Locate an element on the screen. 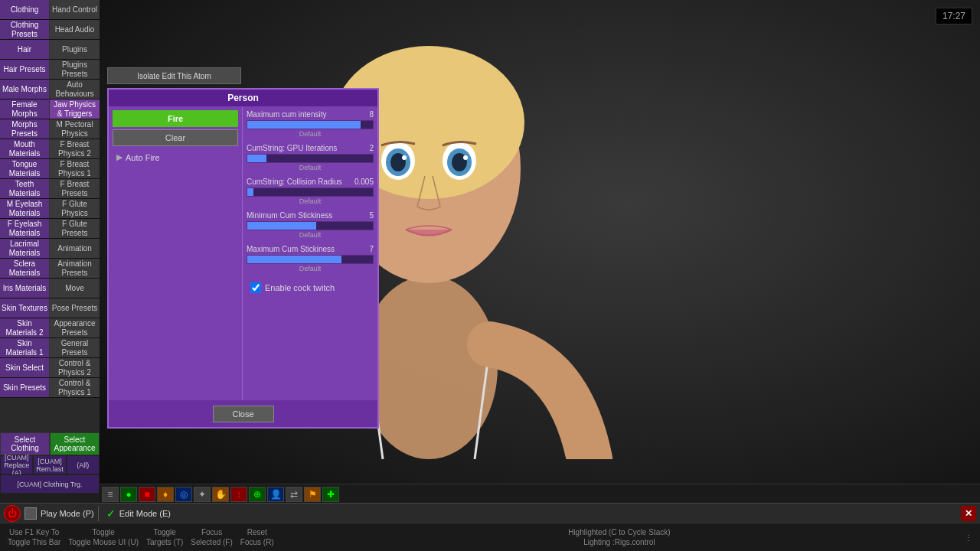  auto-fire-row: ▶ Auto Fire is located at coordinates (175, 158).